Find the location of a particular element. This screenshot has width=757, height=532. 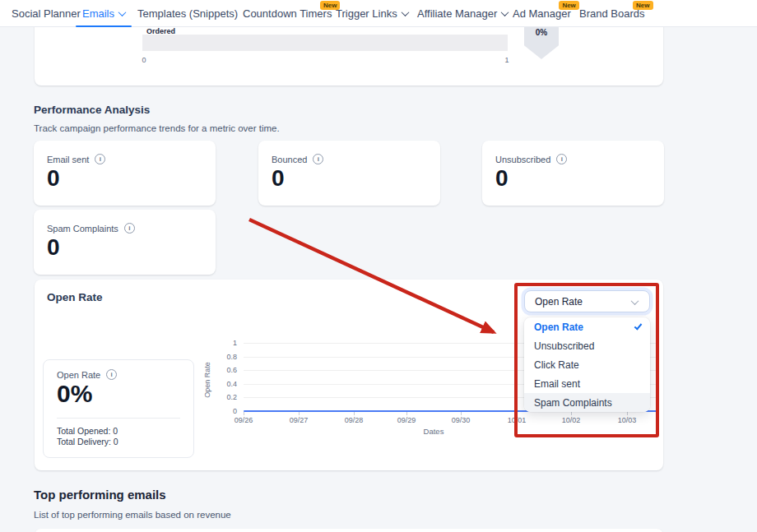

menu-item-email-sent: Email sent is located at coordinates (587, 383).